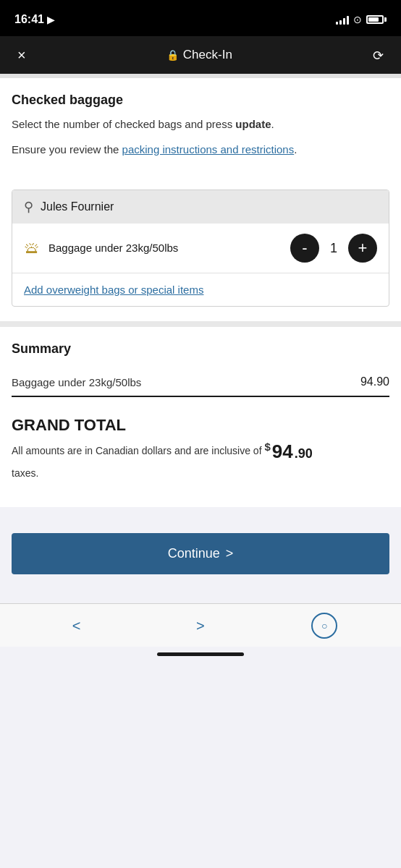 The width and height of the screenshot is (401, 868). What do you see at coordinates (200, 18) in the screenshot?
I see `status-bar: 16:41 ▶ ⊙` at bounding box center [200, 18].